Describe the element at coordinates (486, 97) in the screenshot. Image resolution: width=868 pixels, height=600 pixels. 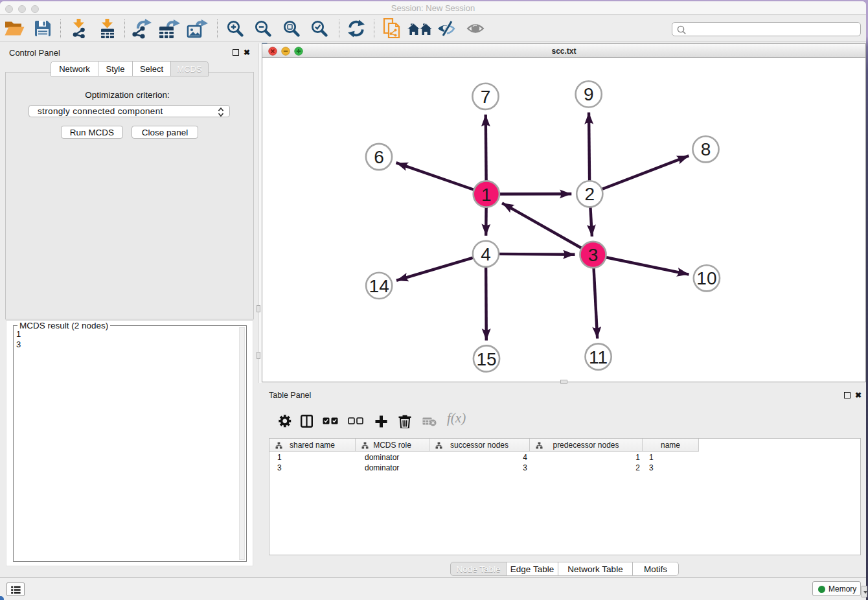
I see `svg-text: 7` at that location.